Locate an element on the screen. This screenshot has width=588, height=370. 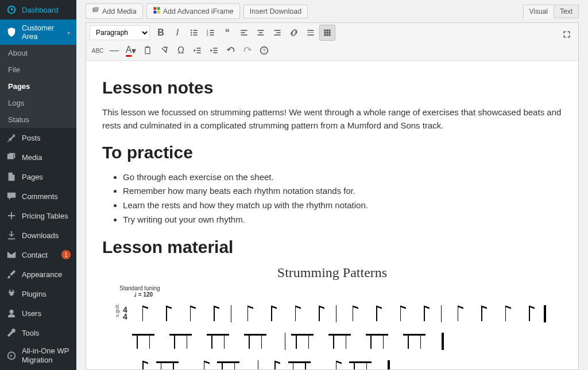
submenu-logs: Logs is located at coordinates (38, 103).